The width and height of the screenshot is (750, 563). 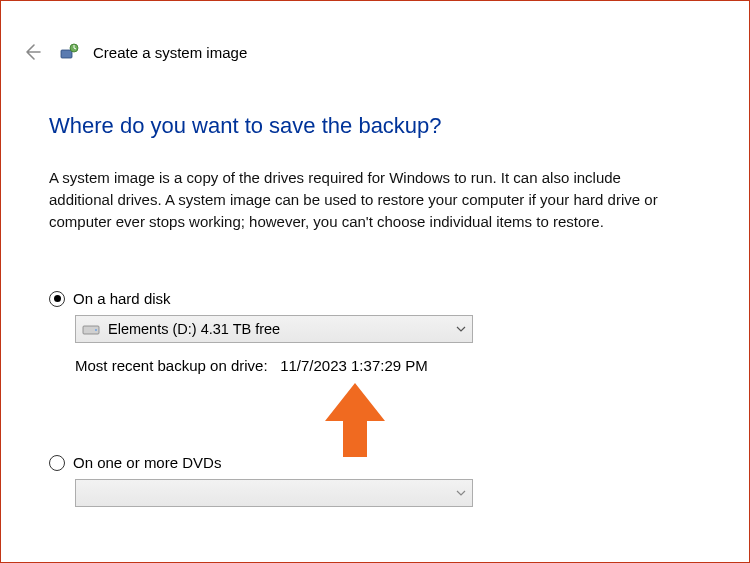 What do you see at coordinates (69, 52) in the screenshot?
I see `system-image-icon` at bounding box center [69, 52].